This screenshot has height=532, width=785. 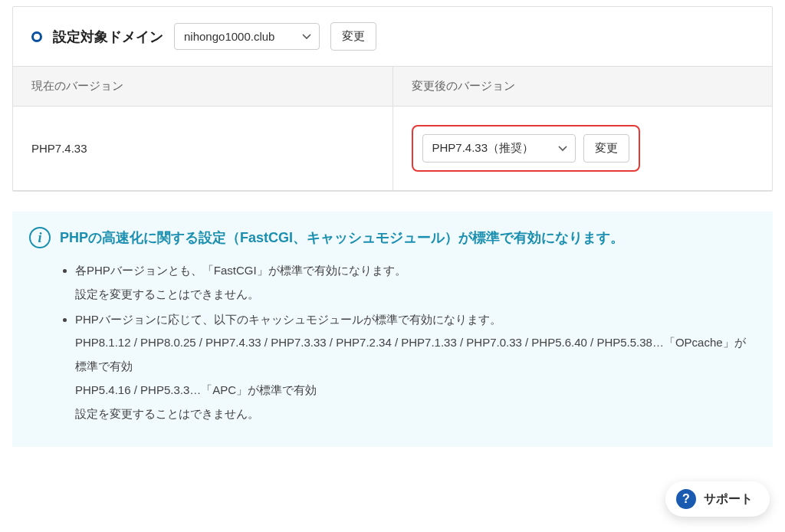 I want to click on after-version-value: PHP7.4.33（推奨）, so click(x=483, y=149).